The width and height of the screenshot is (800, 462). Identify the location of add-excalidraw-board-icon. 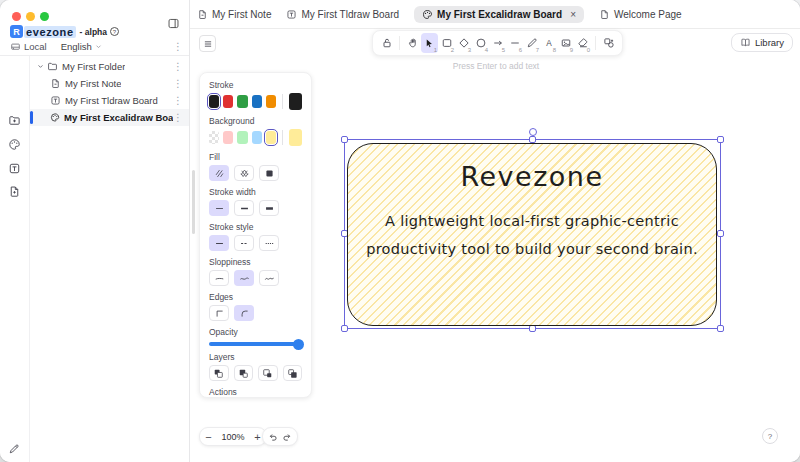
(14, 144).